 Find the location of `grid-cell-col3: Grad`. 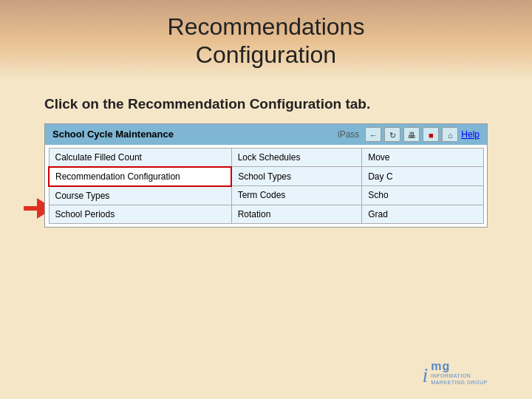

grid-cell-col3: Grad is located at coordinates (423, 214).